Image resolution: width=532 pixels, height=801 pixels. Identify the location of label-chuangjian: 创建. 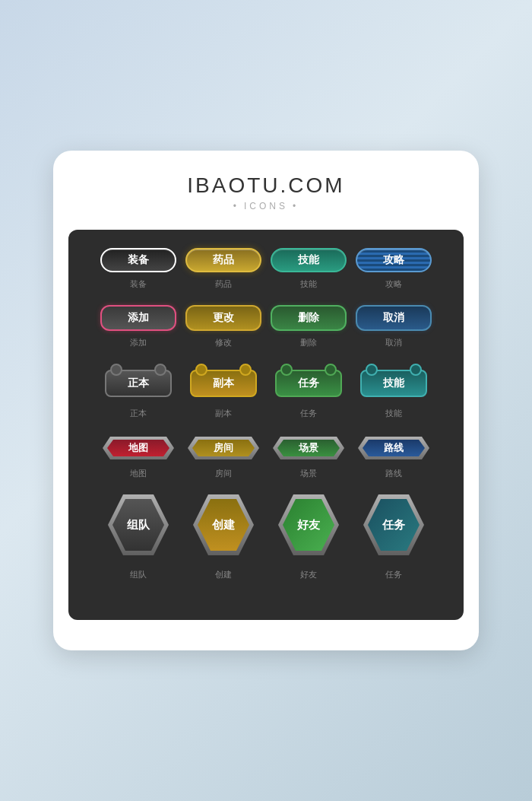
(223, 575).